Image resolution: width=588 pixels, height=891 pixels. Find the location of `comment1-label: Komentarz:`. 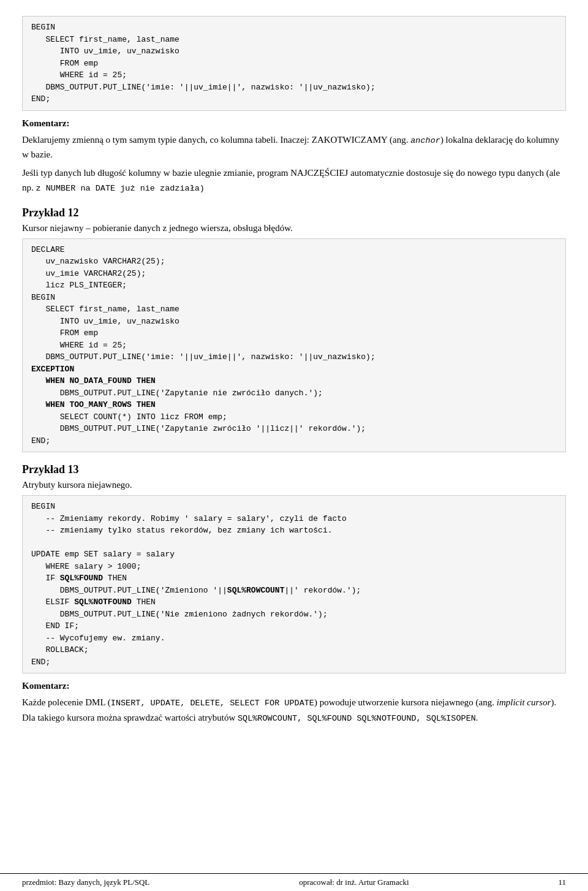

comment1-label: Komentarz: is located at coordinates (294, 124).